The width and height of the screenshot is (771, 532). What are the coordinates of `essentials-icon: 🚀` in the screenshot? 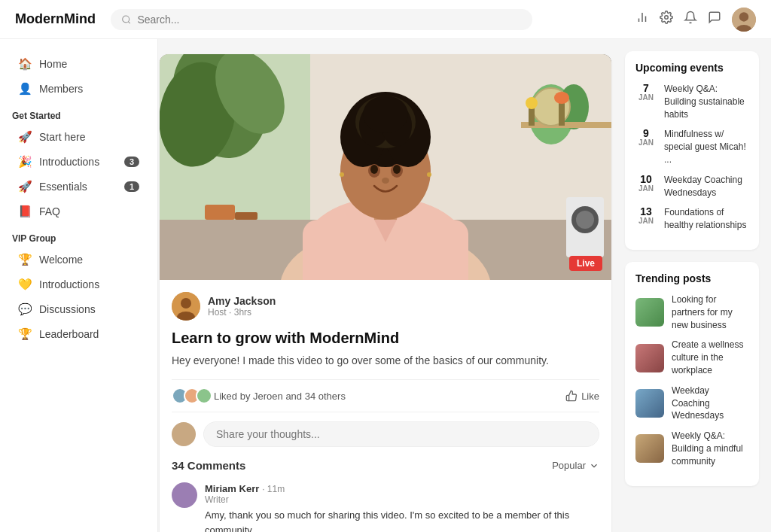 It's located at (25, 187).